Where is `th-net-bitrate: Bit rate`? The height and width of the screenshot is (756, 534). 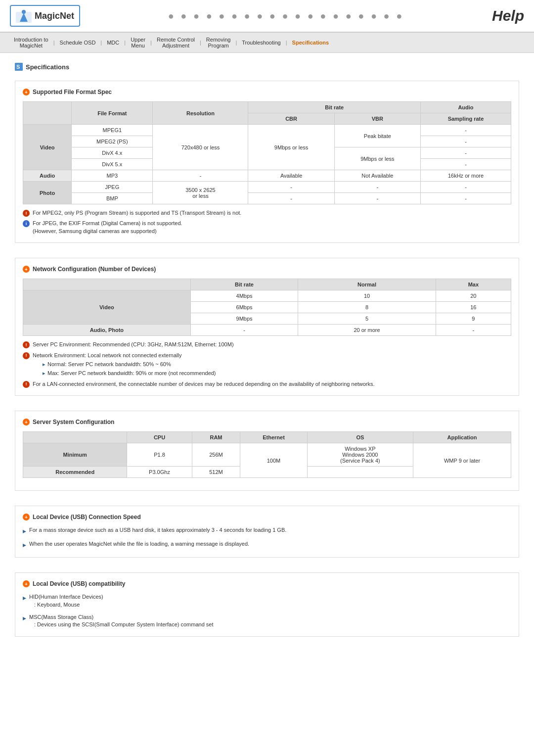
th-net-bitrate: Bit rate is located at coordinates (244, 285).